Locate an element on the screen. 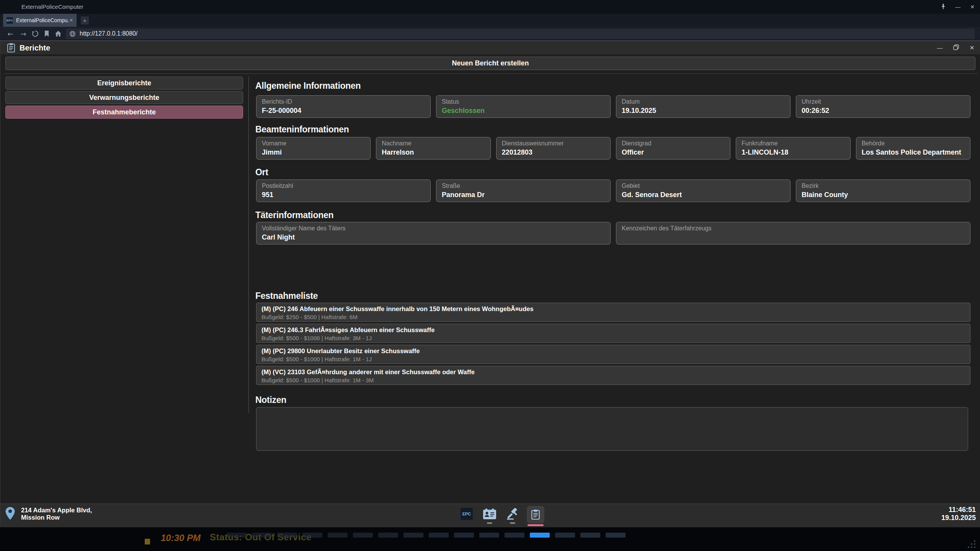 This screenshot has height=551, width=980. game-hotbar is located at coordinates (426, 535).